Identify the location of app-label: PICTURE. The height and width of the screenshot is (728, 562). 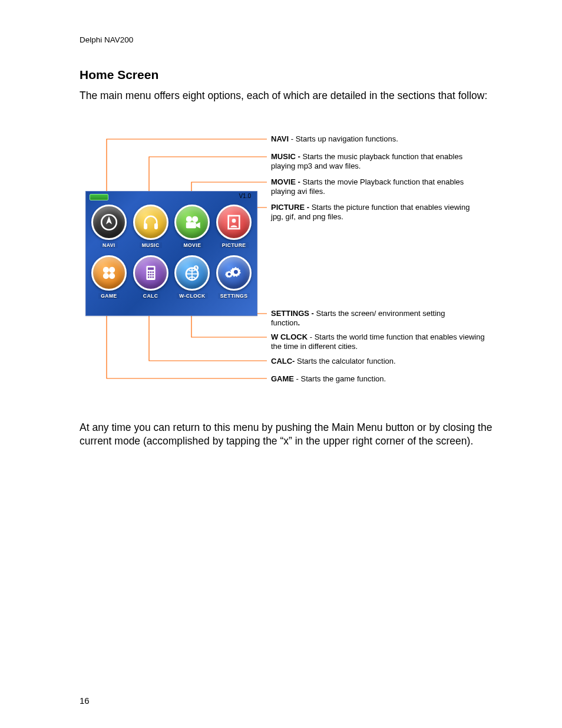
(234, 245).